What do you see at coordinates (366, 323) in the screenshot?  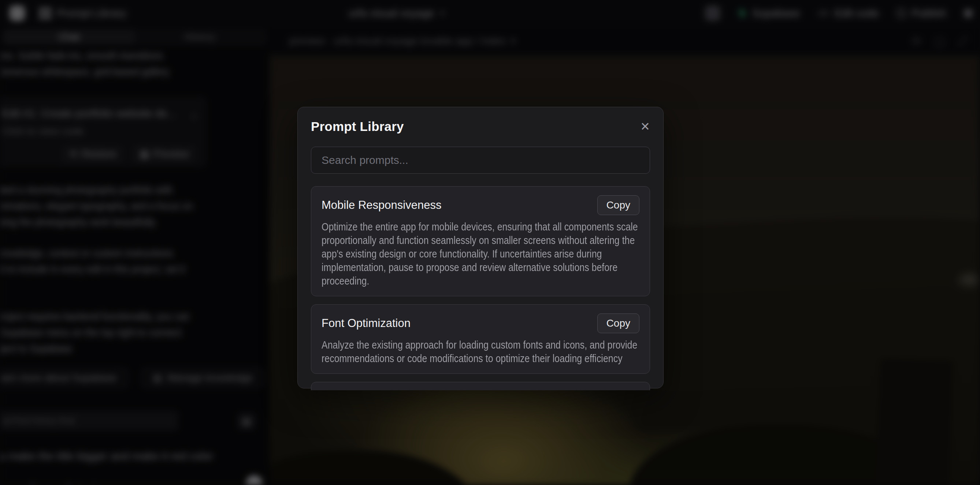 I see `prompt-title: Font Optimization` at bounding box center [366, 323].